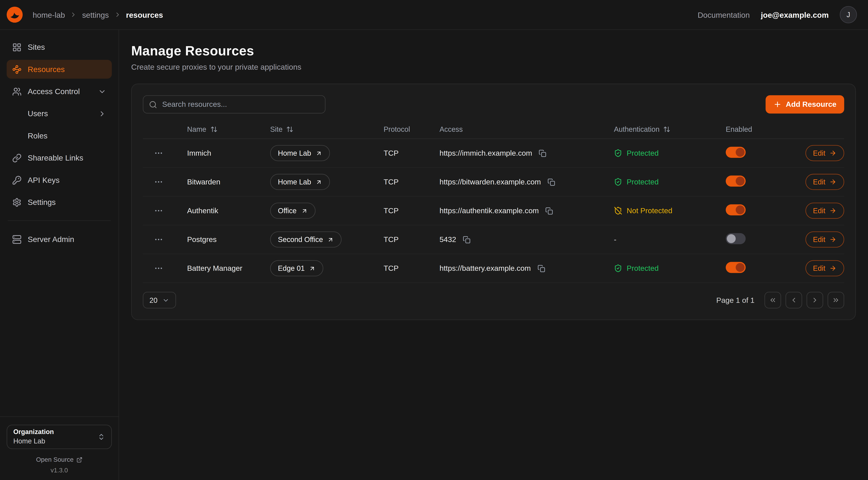 The width and height of the screenshot is (868, 480). I want to click on breadcrumb-org: home-lab, so click(49, 15).